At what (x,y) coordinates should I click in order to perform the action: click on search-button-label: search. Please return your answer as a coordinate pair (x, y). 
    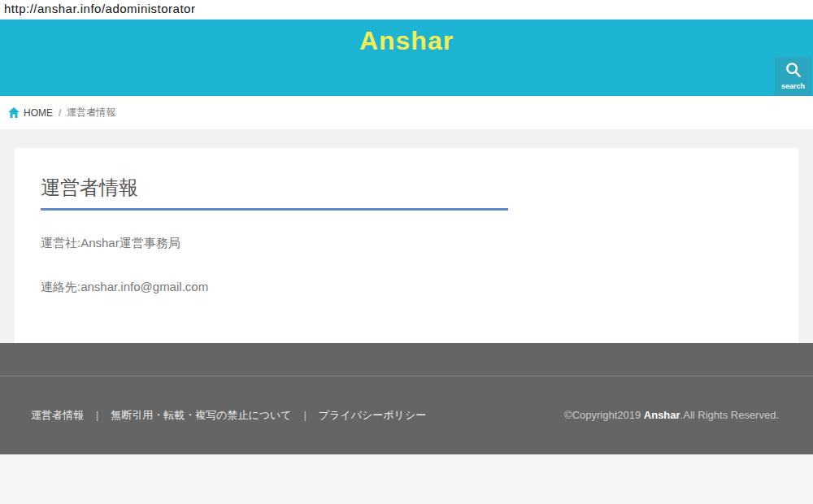
    Looking at the image, I should click on (793, 86).